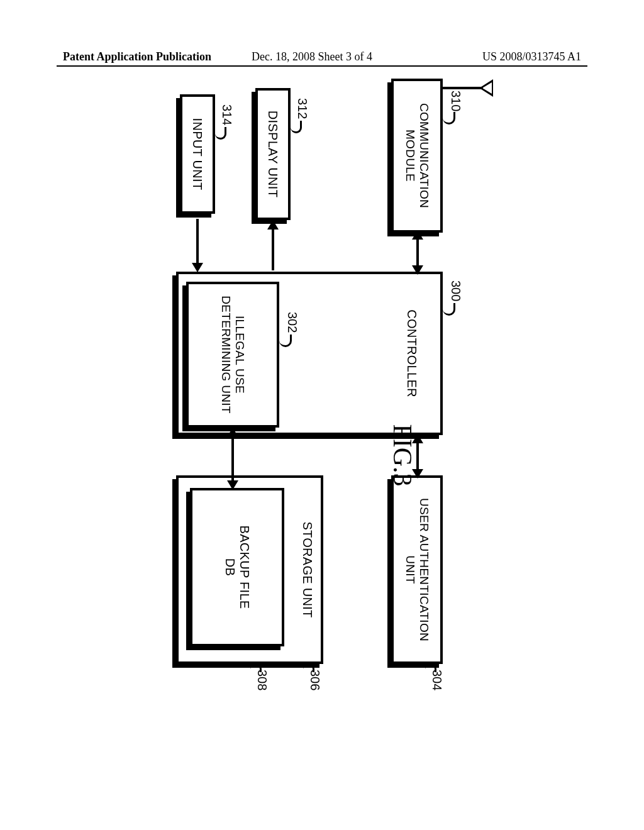 The width and height of the screenshot is (644, 830). Describe the element at coordinates (431, 668) in the screenshot. I see `ref-304-leader` at that location.